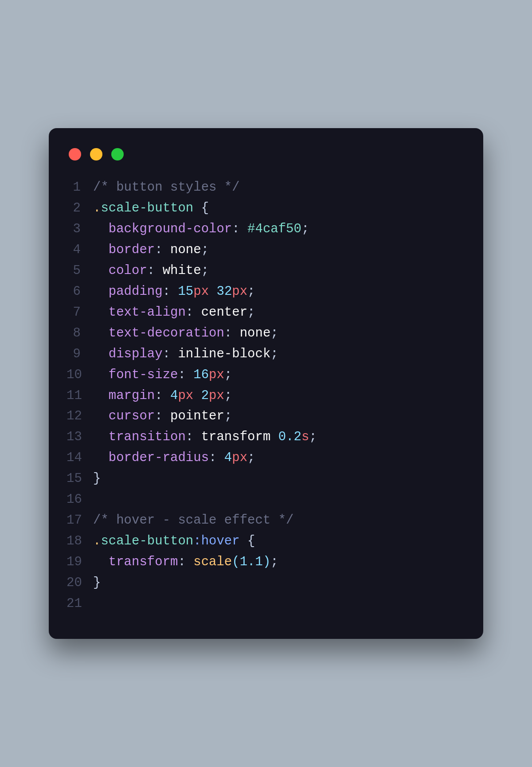 This screenshot has width=532, height=767. Describe the element at coordinates (266, 583) in the screenshot. I see `code-line: 20}` at that location.